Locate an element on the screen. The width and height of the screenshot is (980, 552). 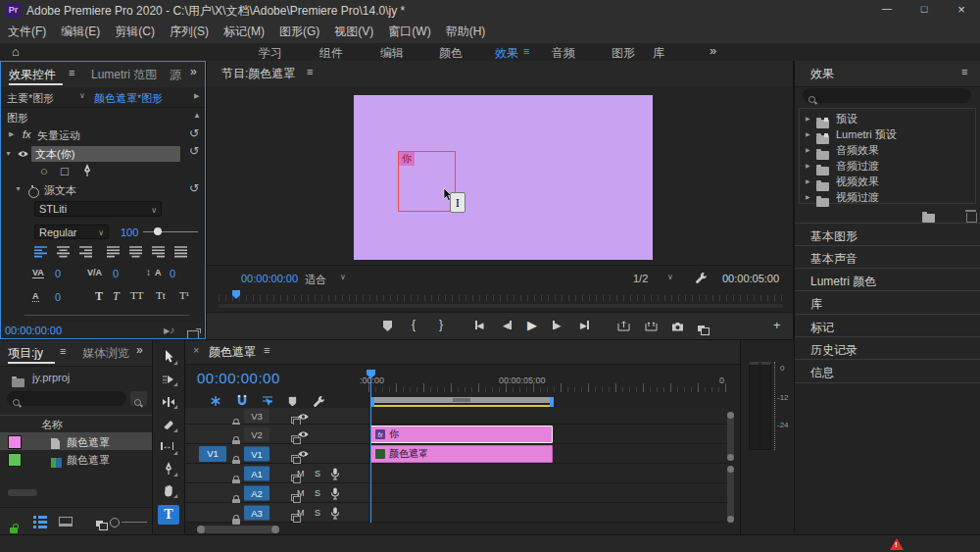
align-left-icon is located at coordinates (41, 252).